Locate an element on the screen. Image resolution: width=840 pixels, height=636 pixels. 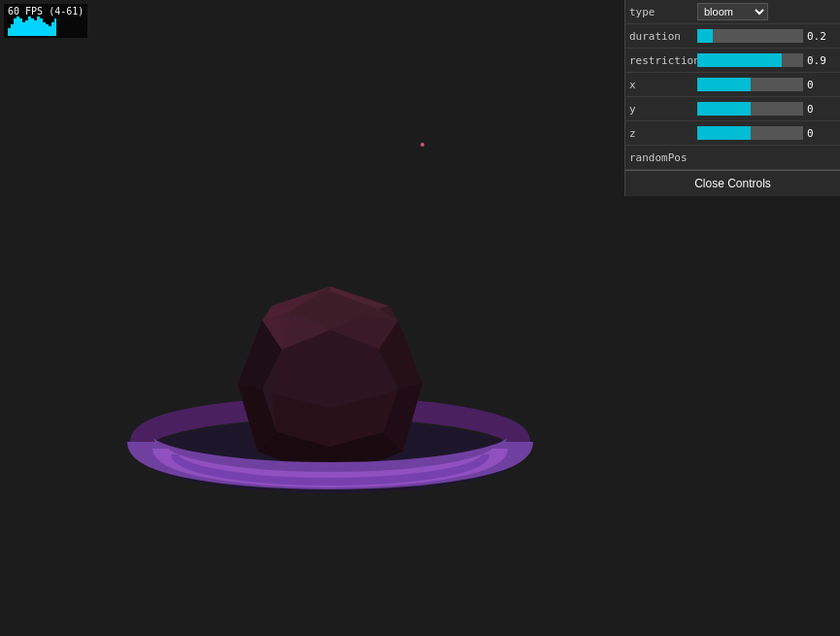
duration-value: 0.2 is located at coordinates (822, 37).